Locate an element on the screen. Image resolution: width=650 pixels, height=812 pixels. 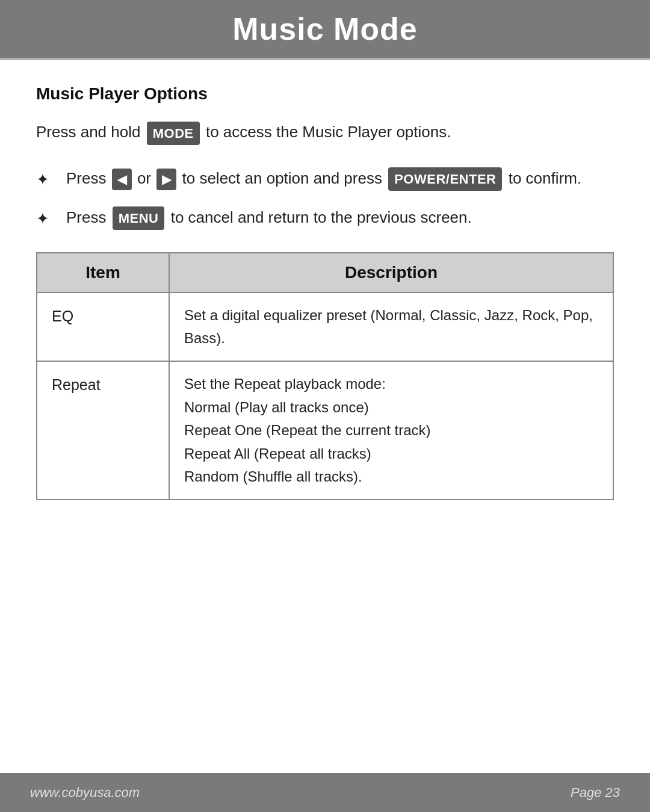
footer-url: www.cobyusa.com is located at coordinates (85, 793).